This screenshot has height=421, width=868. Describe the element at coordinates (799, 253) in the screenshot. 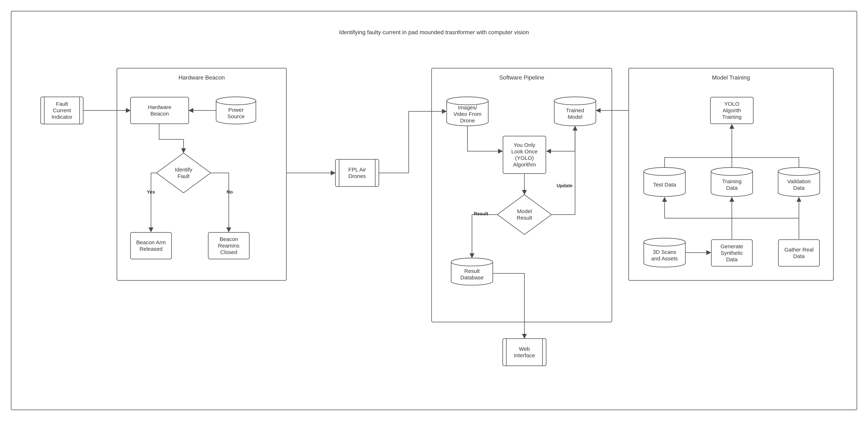

I see `node-gather-real: Gather Real Data` at that location.